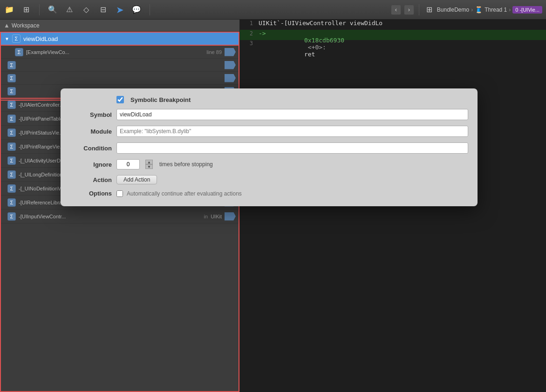 This screenshot has height=392, width=546. Describe the element at coordinates (186, 164) in the screenshot. I see `ignore-suffix: times before stopping` at that location.